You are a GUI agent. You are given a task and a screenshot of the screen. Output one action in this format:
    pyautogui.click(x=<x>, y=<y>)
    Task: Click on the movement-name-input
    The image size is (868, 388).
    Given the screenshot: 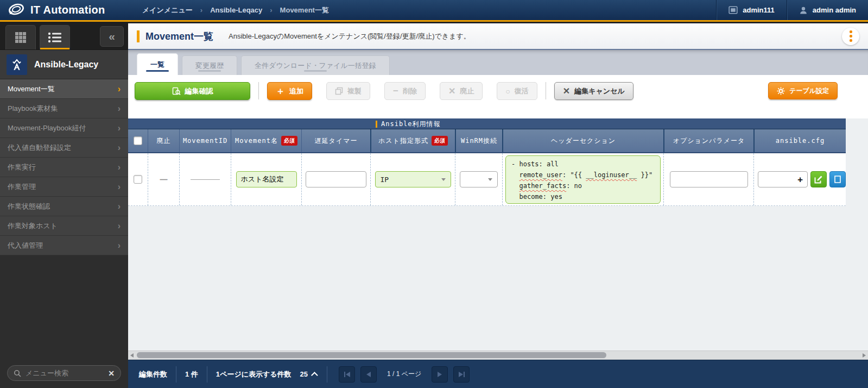 What is the action you would take?
    pyautogui.click(x=267, y=179)
    